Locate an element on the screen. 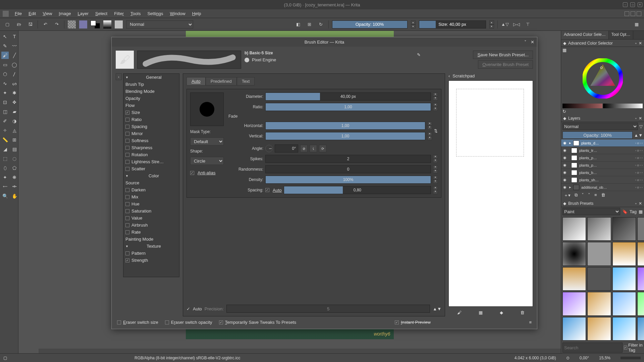 This screenshot has height=362, width=644. text-tool-icon: T is located at coordinates (14, 37).